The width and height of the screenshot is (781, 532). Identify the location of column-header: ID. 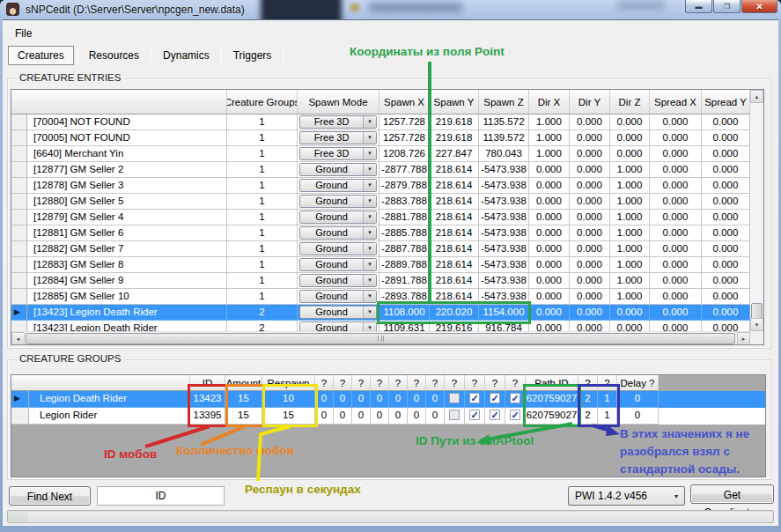
(208, 383).